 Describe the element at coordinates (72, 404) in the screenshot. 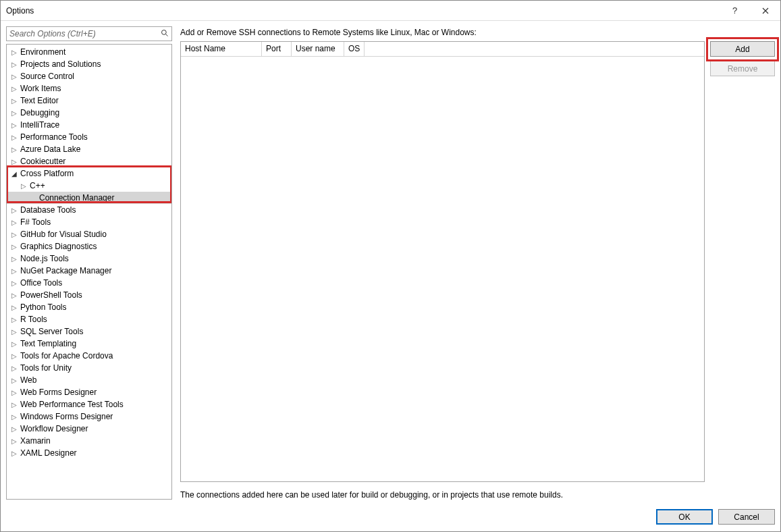

I see `tree-item-label: Web Performance Test Tools` at that location.